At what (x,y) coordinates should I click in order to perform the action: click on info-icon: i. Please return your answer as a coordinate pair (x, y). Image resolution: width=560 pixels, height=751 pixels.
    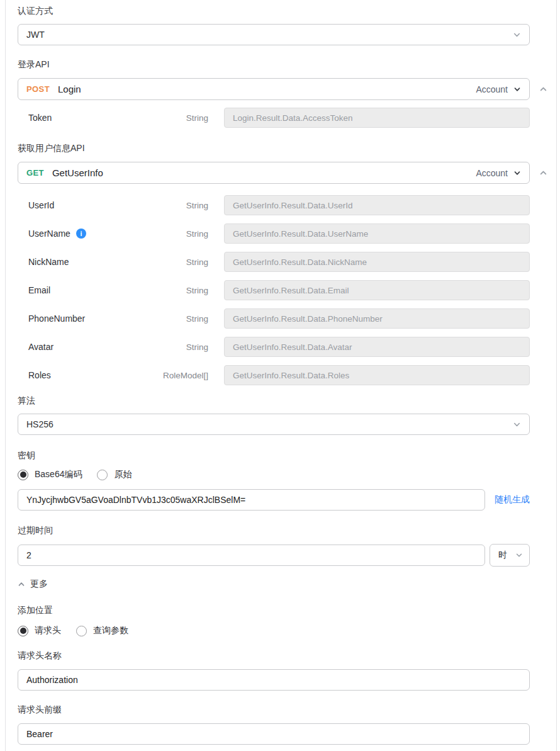
    Looking at the image, I should click on (81, 234).